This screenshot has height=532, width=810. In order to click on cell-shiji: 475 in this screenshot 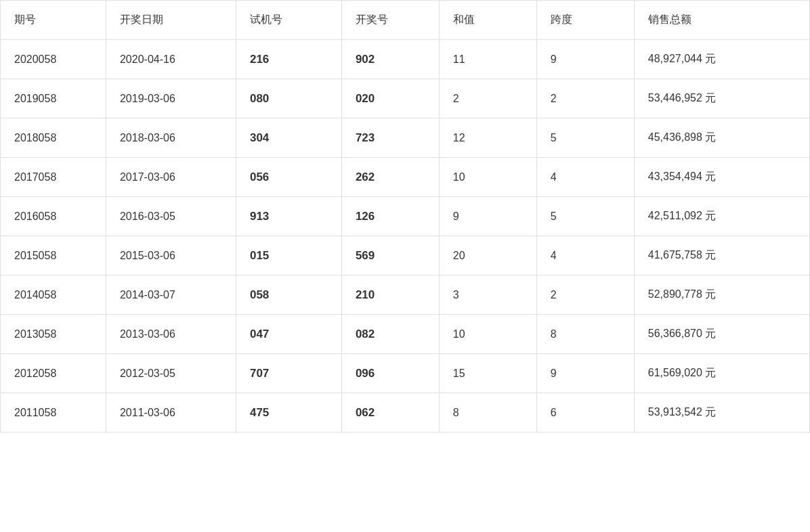, I will do `click(289, 413)`.